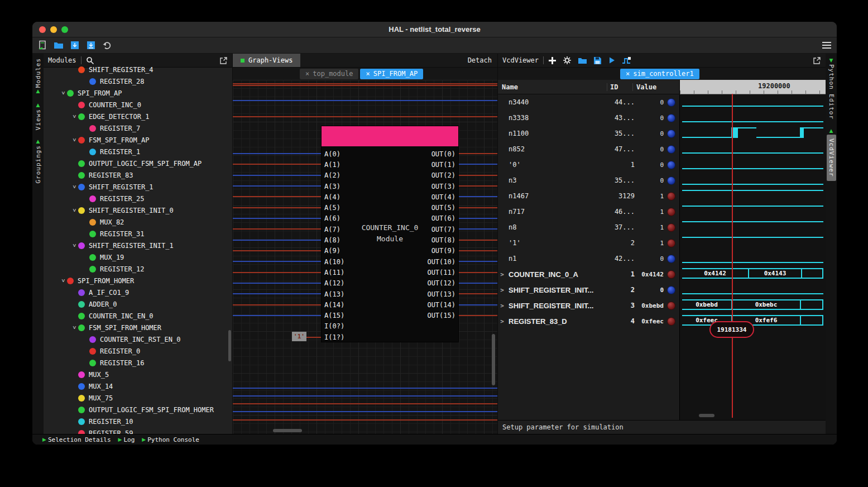  Describe the element at coordinates (707, 416) in the screenshot. I see `waveform-scrollbar` at that location.